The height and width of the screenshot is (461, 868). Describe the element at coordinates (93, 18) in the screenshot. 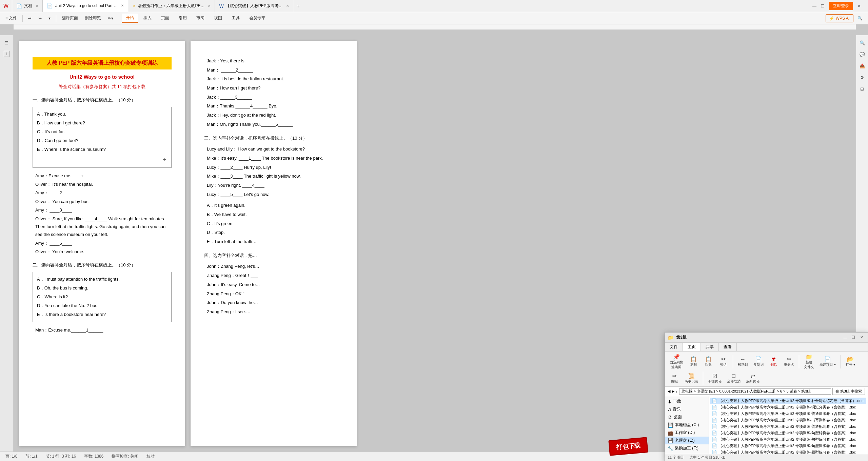

I see `delete-preview-button: 删除即览` at that location.